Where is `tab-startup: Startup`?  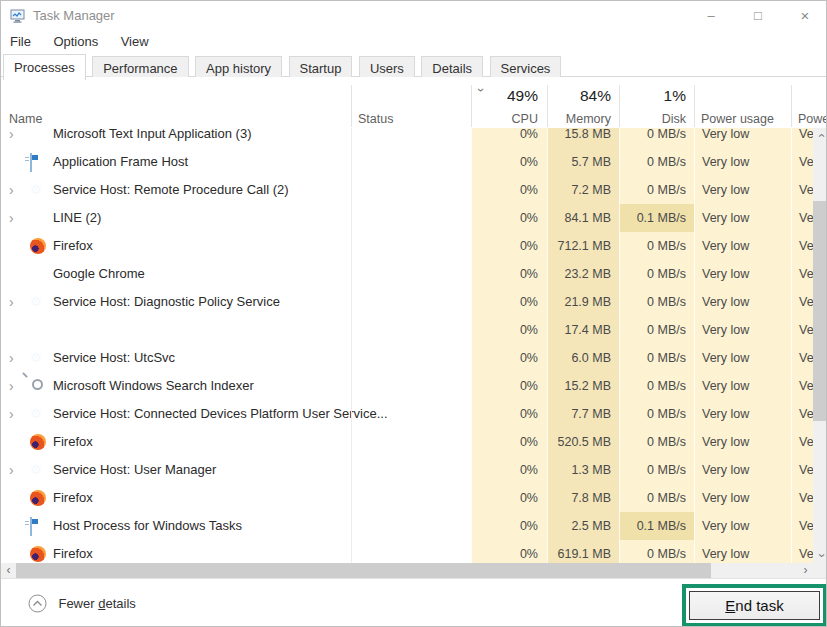
tab-startup: Startup is located at coordinates (321, 68).